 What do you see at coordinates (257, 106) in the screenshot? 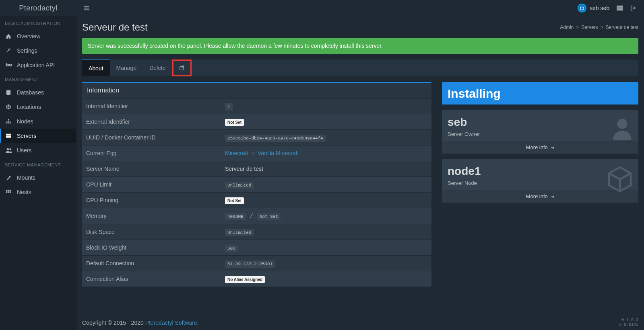
I see `row-internal-id: Internal Identifier 1` at bounding box center [257, 106].